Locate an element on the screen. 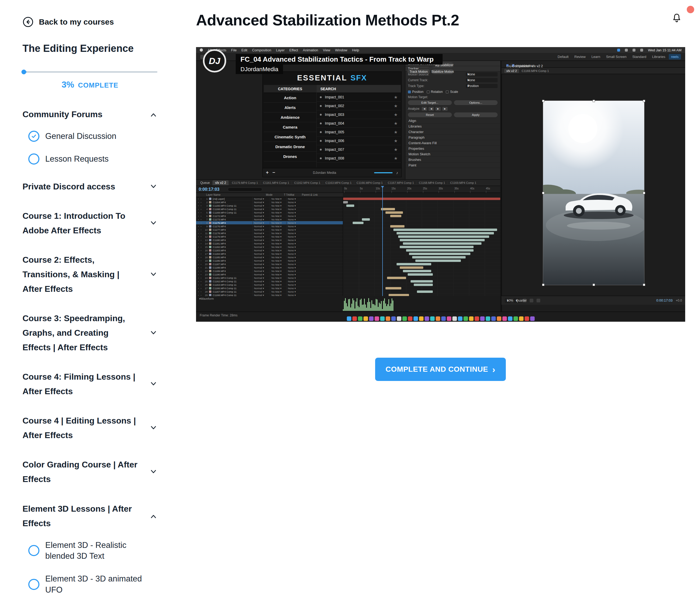 Image resolution: width=700 pixels, height=609 pixels. comp-tab: C1163.MP4 Comp 1 is located at coordinates (338, 183).